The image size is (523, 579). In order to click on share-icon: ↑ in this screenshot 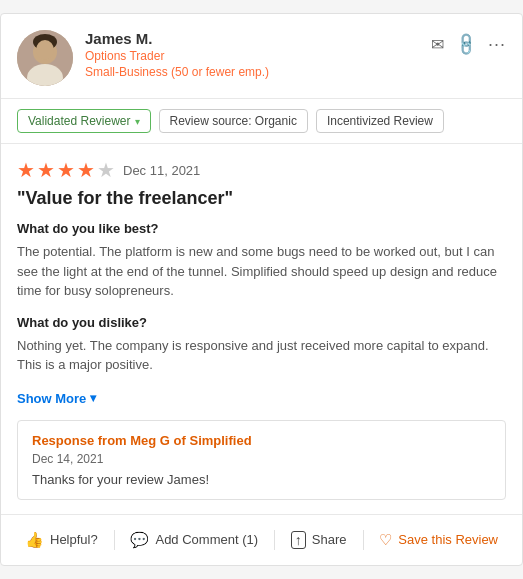, I will do `click(298, 540)`.